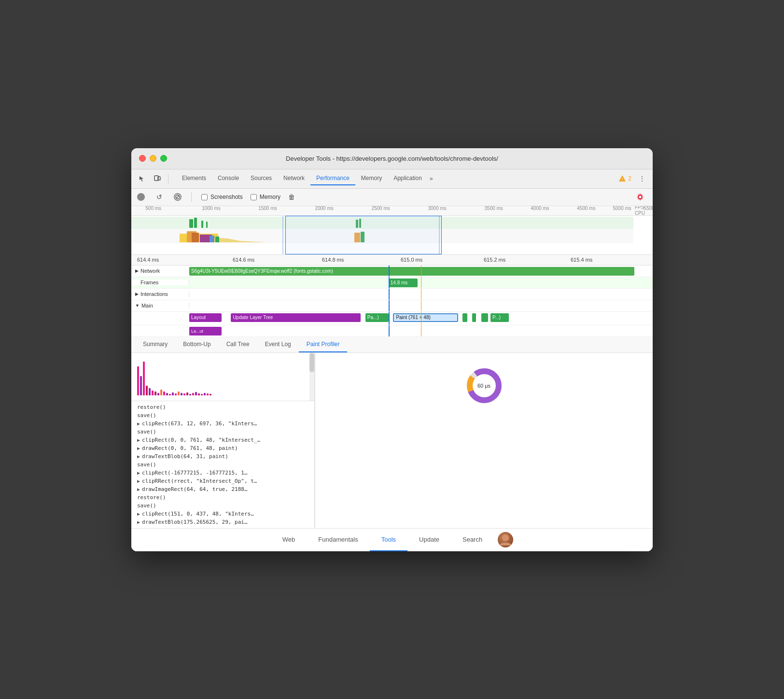 Image resolution: width=784 pixels, height=699 pixels. I want to click on warning-badge: ! 2, so click(625, 179).